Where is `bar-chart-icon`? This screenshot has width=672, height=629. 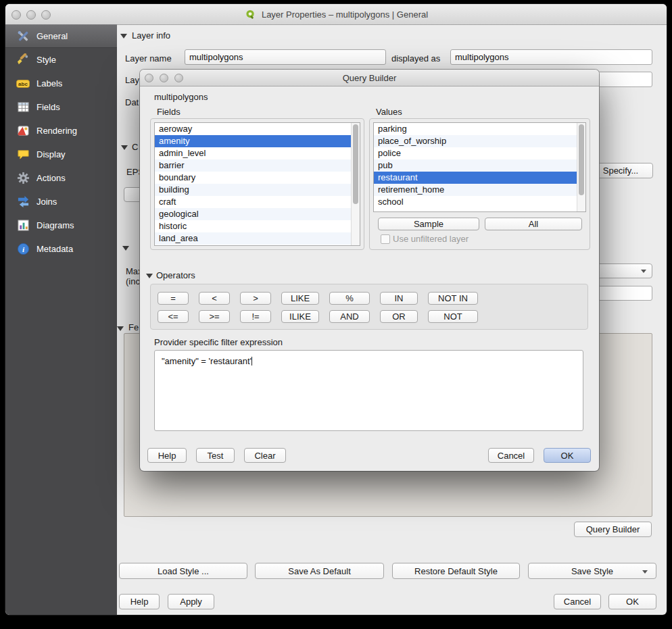 bar-chart-icon is located at coordinates (23, 226).